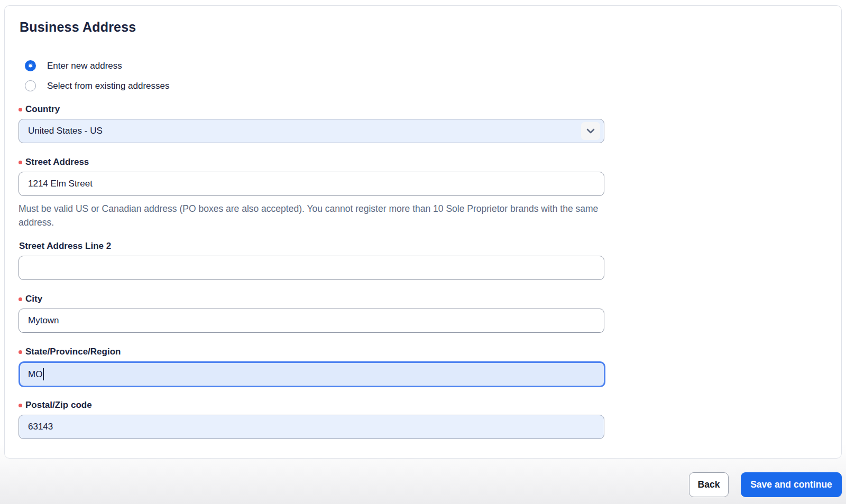 This screenshot has height=504, width=846. I want to click on postal-label-row: Postal/Zip code, so click(311, 405).